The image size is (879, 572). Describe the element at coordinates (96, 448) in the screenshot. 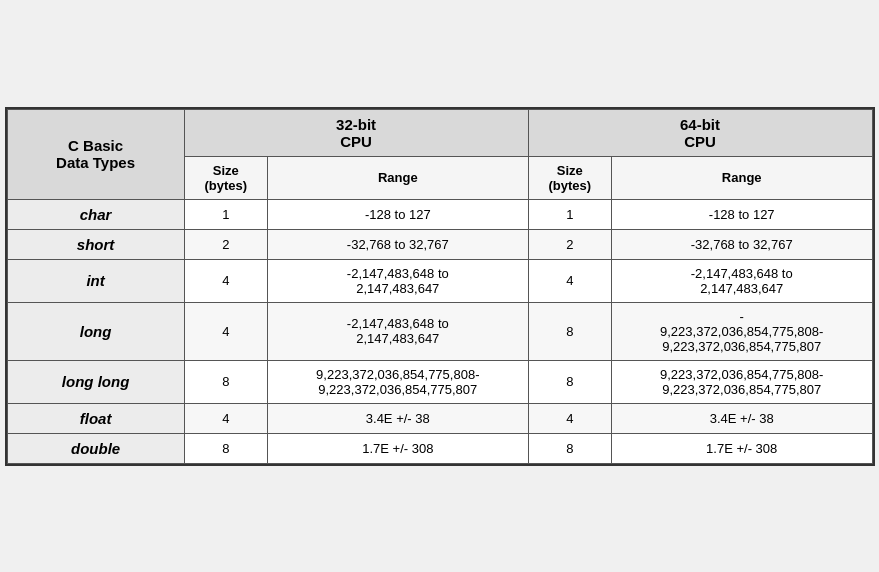

I see `cell-type: double` at that location.